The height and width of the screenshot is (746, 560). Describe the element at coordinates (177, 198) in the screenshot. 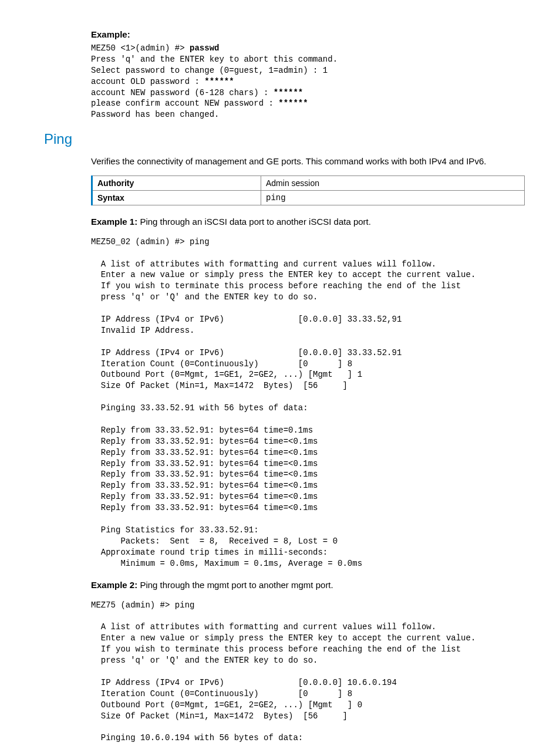

I see `syntax-label: Syntax` at that location.